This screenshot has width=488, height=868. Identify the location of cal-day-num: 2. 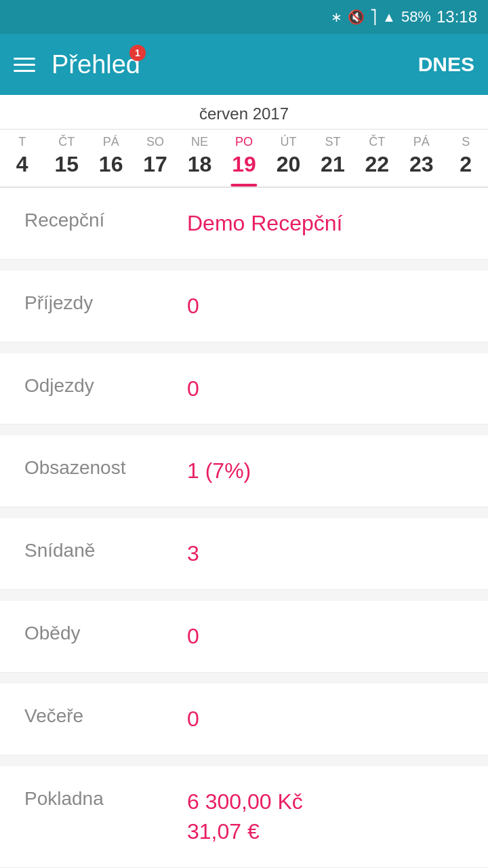
(466, 164).